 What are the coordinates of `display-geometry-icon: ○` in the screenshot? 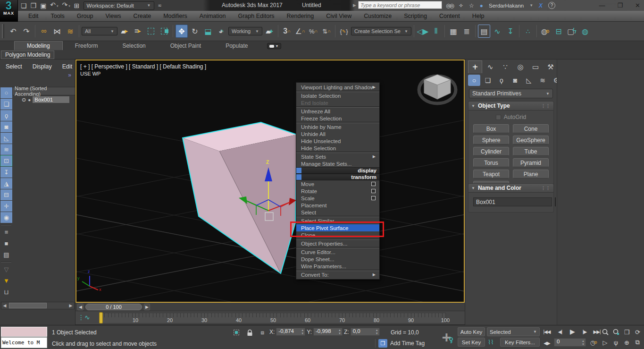 It's located at (7, 93).